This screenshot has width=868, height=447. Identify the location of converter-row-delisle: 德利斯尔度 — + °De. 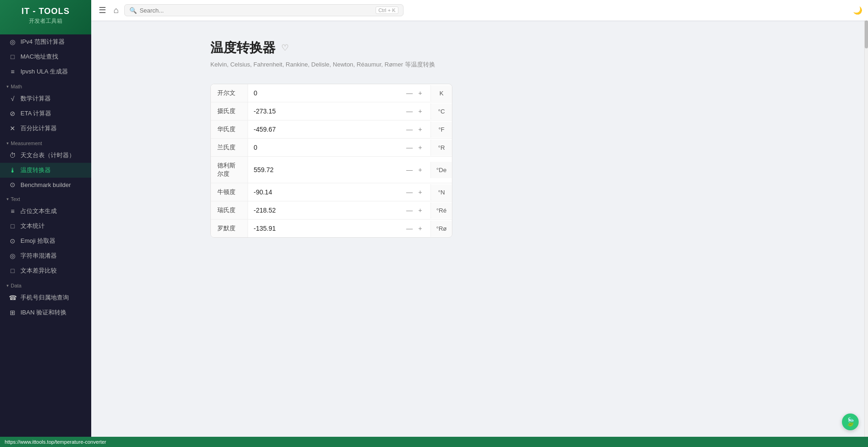
(331, 170).